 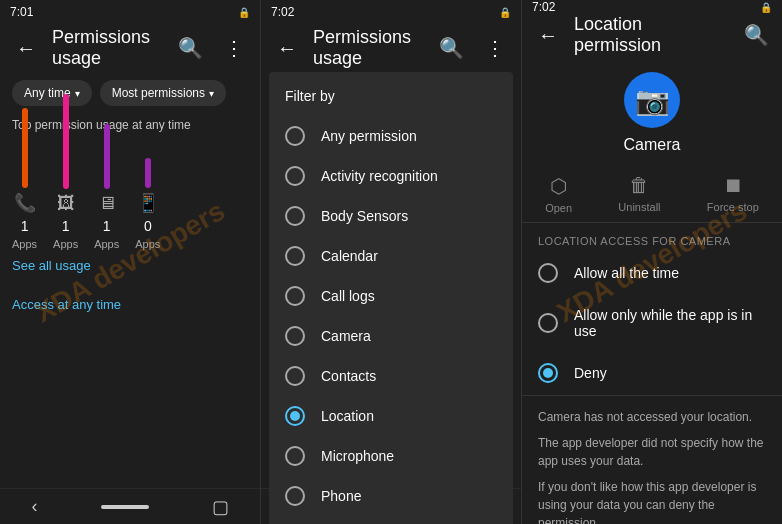 I want to click on dropdown-title: Filter by, so click(x=391, y=98).